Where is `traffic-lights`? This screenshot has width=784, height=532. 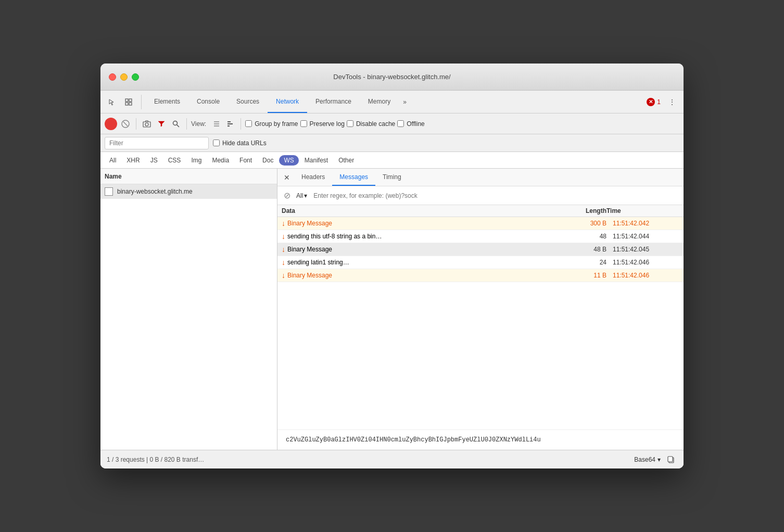 traffic-lights is located at coordinates (124, 77).